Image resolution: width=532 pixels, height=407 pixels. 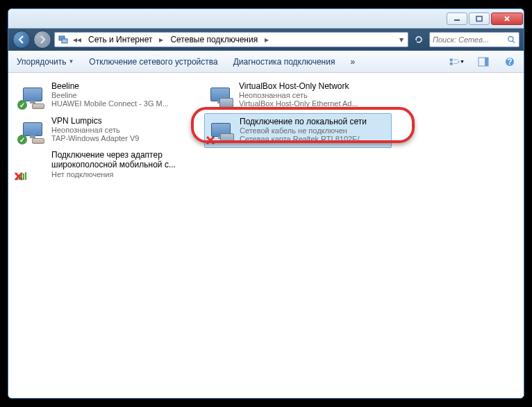 What do you see at coordinates (77, 40) in the screenshot?
I see `breadcrumb-arrow: ◂◂` at bounding box center [77, 40].